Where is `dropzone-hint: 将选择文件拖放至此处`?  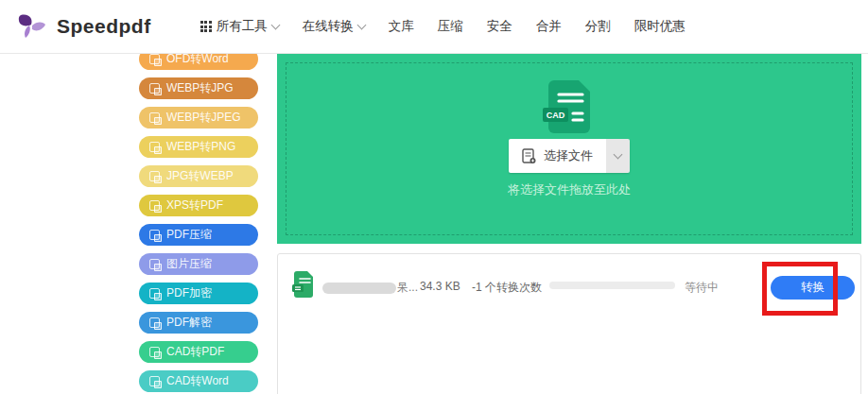
dropzone-hint: 将选择文件拖放至此处 is located at coordinates (569, 190).